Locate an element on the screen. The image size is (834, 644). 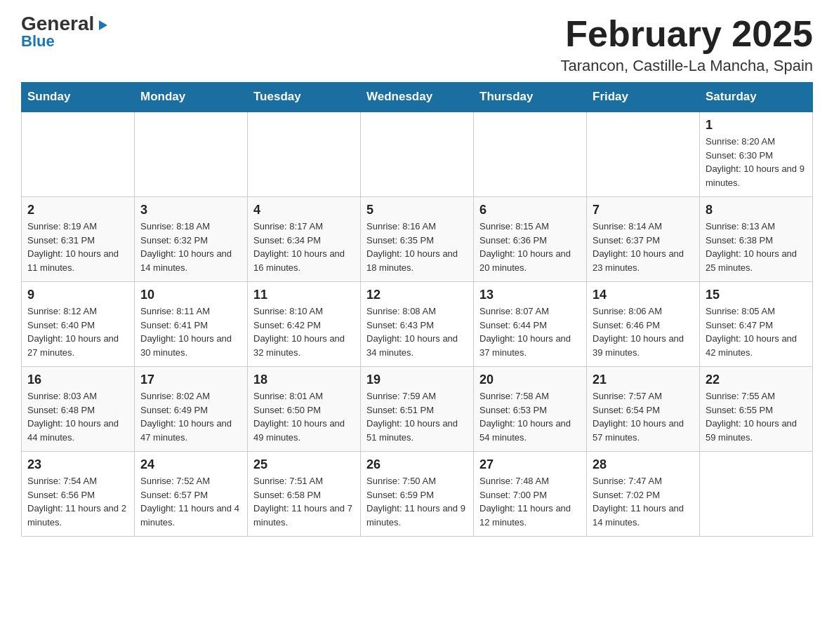
day-number: 9 is located at coordinates (78, 295).